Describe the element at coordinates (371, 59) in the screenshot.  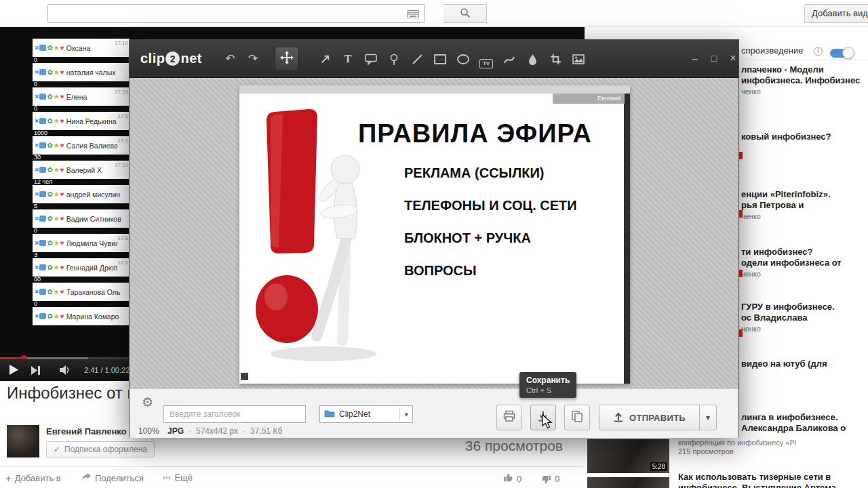
I see `callout-tool-icon` at that location.